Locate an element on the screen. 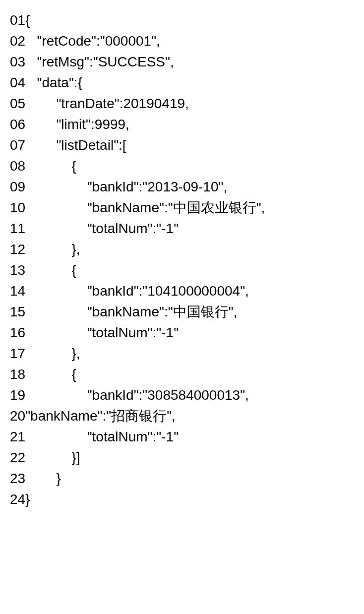  line-content: "bankName":"招商银行", is located at coordinates (100, 416).